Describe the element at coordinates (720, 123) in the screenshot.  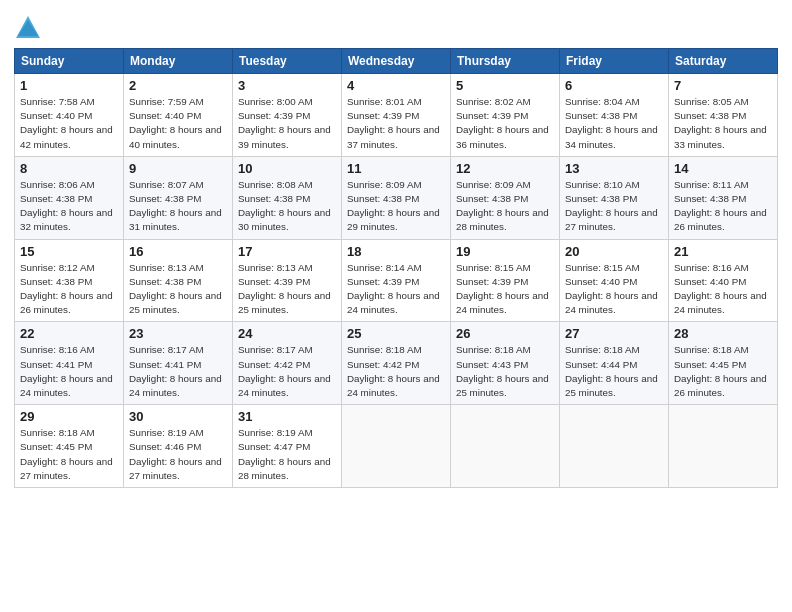
I see `day-info: Sunrise: 8:05 AMSunset: 4:38 PMDaylight:…` at that location.